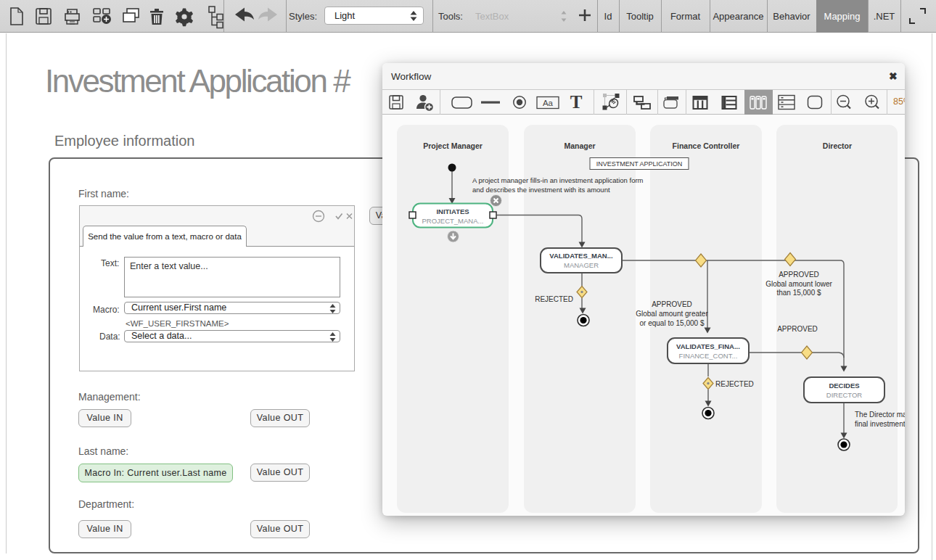 The width and height of the screenshot is (936, 560). I want to click on svg-text: The Director ma, so click(879, 415).